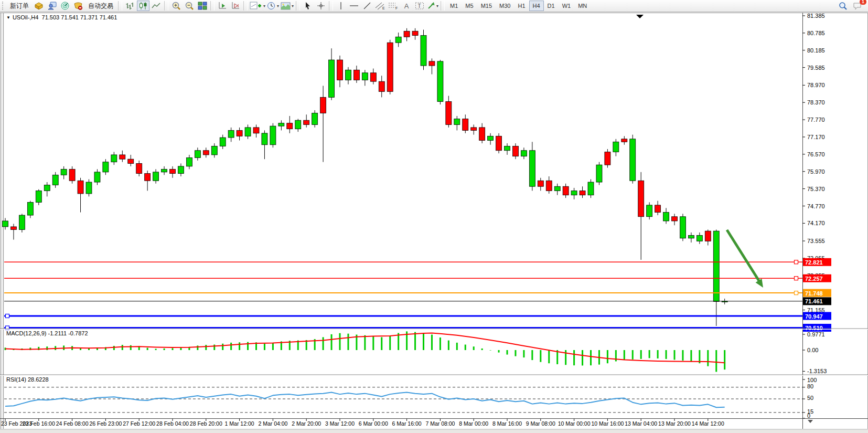  Describe the element at coordinates (816, 16) in the screenshot. I see `price-axis-label: 81.385` at that location.